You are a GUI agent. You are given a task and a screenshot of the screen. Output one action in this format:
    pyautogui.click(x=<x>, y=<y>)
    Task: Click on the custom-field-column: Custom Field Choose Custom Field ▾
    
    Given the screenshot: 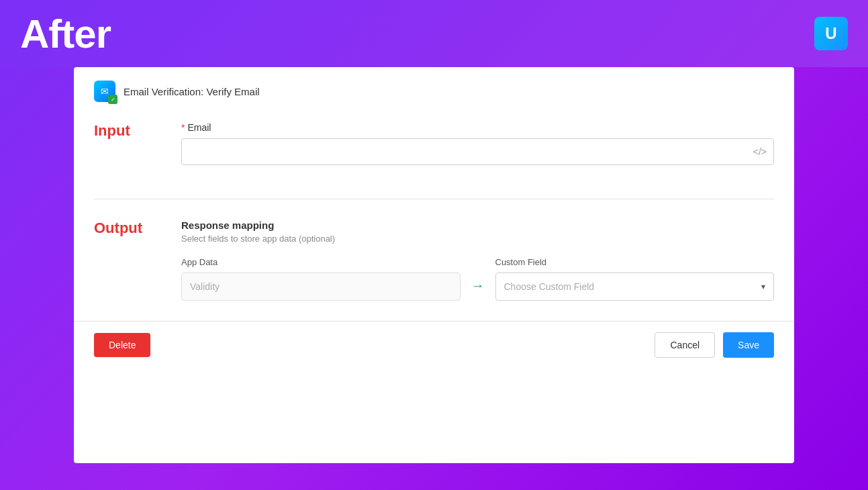 What is the action you would take?
    pyautogui.click(x=635, y=279)
    